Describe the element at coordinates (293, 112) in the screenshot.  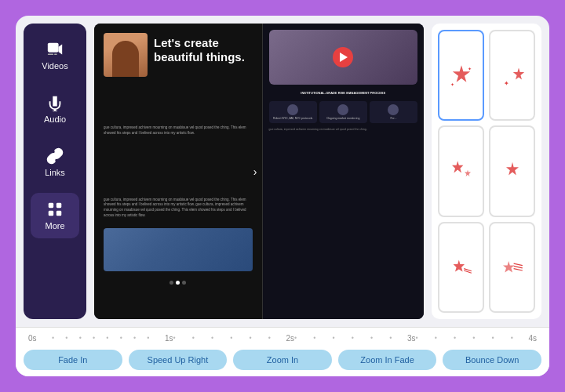
I see `rp-card-1: Robert NYC, AM, NYC protocols` at that location.